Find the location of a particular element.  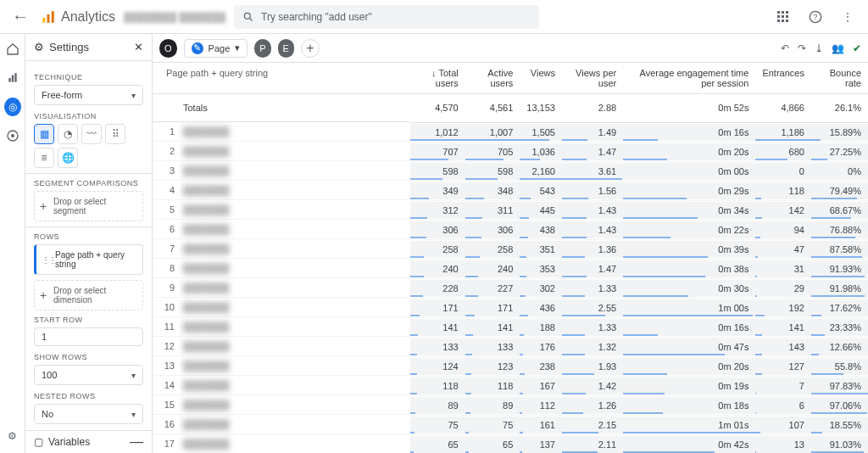

metric-value: 91.98% is located at coordinates (839, 288).